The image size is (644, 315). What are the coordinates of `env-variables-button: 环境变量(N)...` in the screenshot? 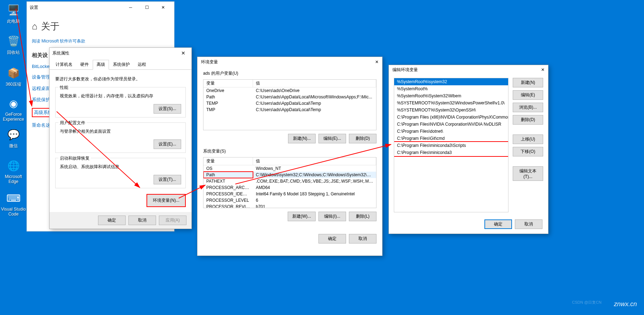 It's located at (166, 200).